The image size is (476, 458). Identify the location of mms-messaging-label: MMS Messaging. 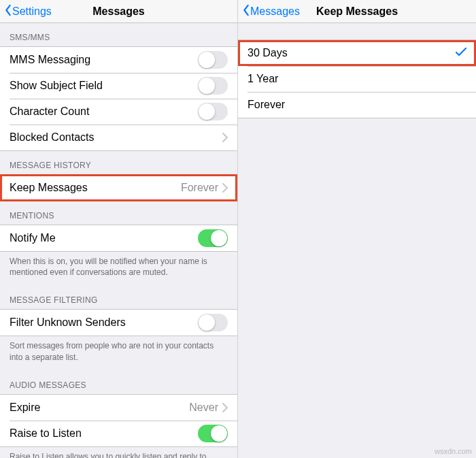
(103, 60).